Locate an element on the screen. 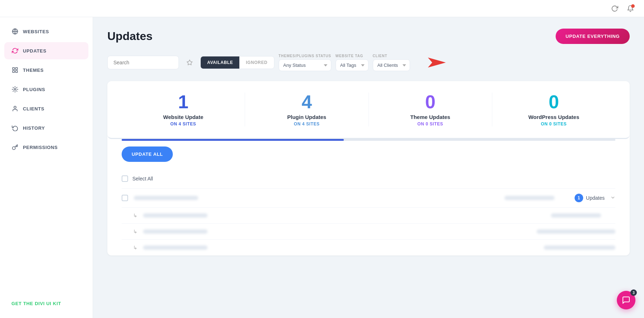 This screenshot has height=318, width=644. select-all-checkbox is located at coordinates (125, 179).